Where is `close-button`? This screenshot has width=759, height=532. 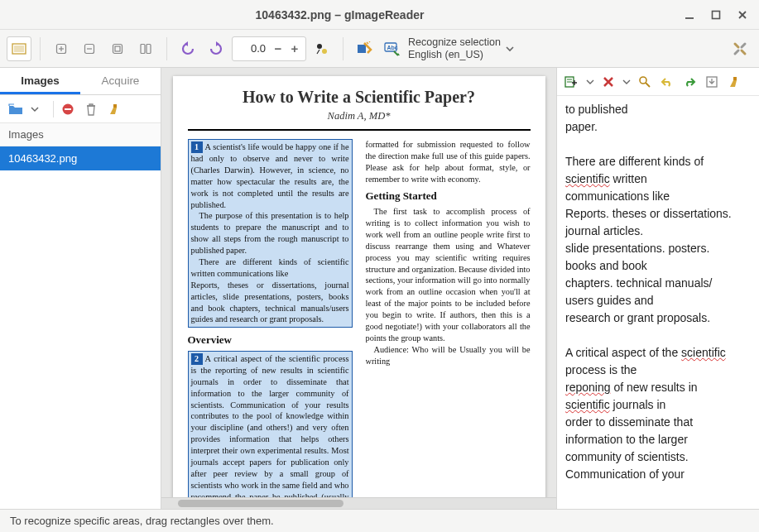 close-button is located at coordinates (742, 15).